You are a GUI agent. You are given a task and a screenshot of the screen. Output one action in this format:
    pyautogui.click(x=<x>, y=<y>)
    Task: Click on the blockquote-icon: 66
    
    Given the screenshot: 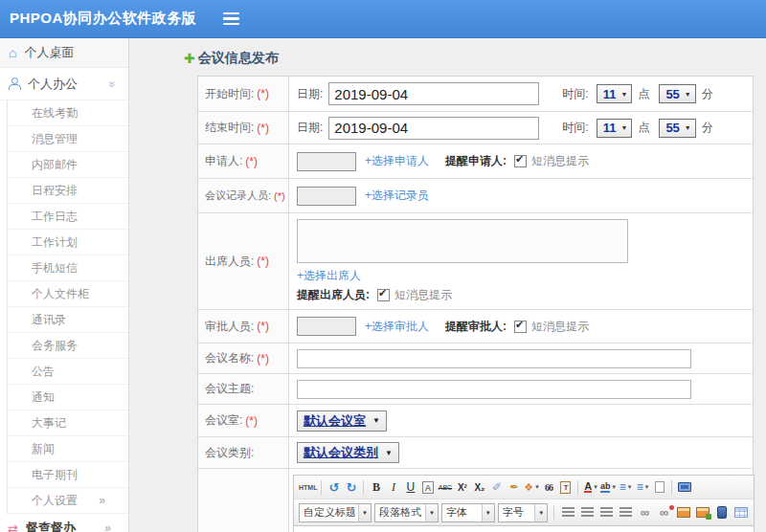 What is the action you would take?
    pyautogui.click(x=548, y=487)
    